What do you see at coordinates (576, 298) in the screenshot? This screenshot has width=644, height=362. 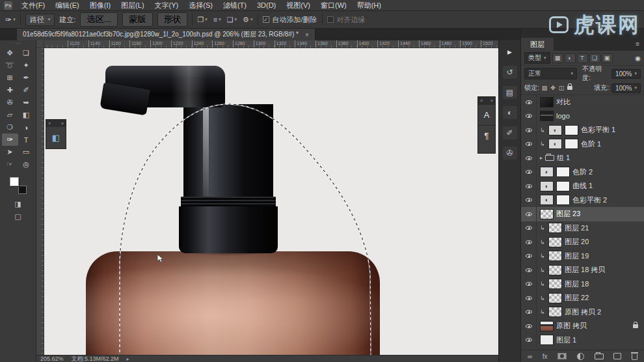 I see `layer-name: 图层 22` at bounding box center [576, 298].